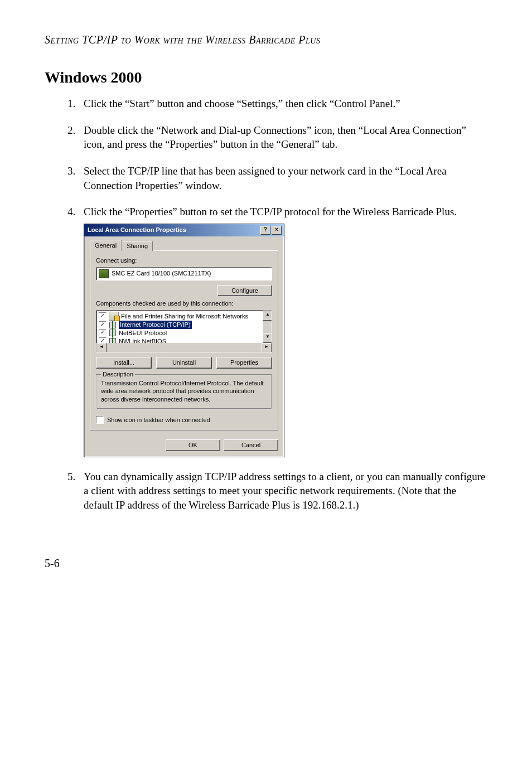 The height and width of the screenshot is (774, 532). Describe the element at coordinates (114, 316) in the screenshot. I see `file-printer-icon` at that location.